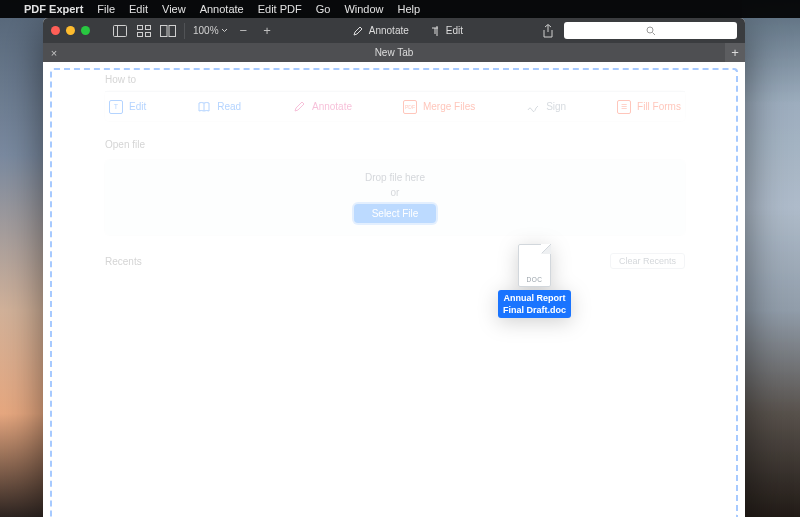  What do you see at coordinates (168, 31) in the screenshot?
I see `split-view-icon` at bounding box center [168, 31].